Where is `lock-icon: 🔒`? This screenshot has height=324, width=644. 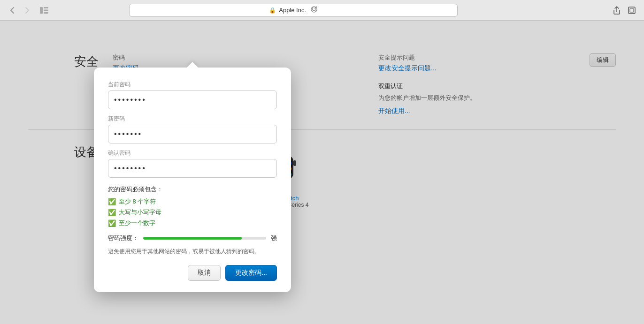
lock-icon: 🔒 is located at coordinates (272, 10).